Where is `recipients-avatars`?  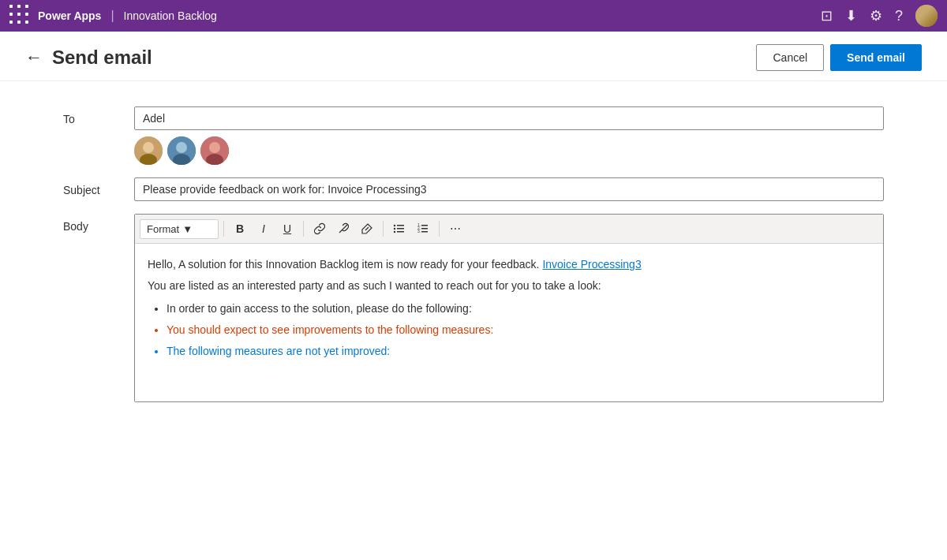 recipients-avatars is located at coordinates (509, 151).